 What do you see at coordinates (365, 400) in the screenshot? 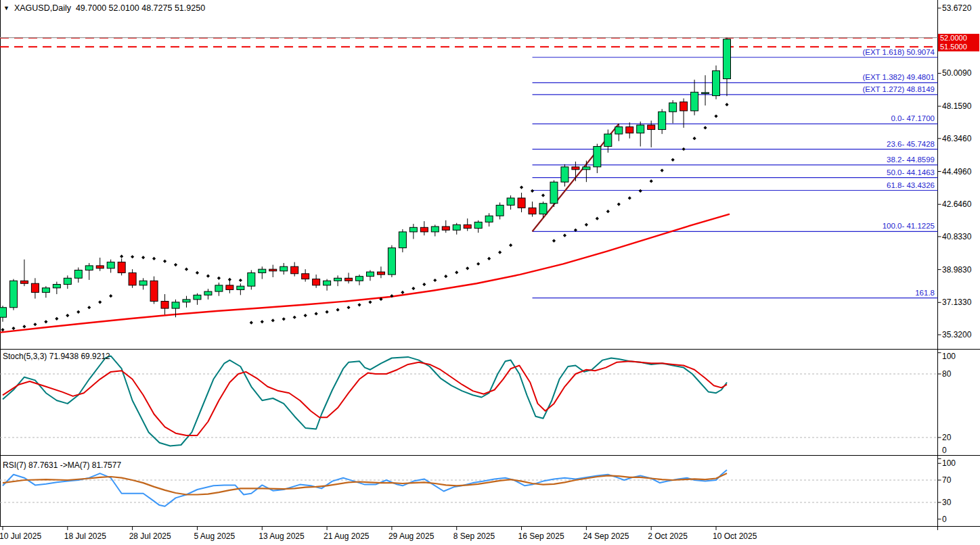
I see `stoch-k-line` at bounding box center [365, 400].